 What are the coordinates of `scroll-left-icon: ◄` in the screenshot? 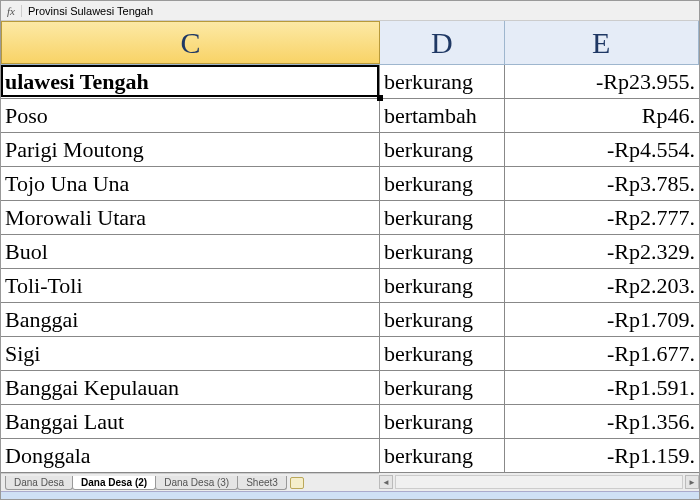 It's located at (386, 482).